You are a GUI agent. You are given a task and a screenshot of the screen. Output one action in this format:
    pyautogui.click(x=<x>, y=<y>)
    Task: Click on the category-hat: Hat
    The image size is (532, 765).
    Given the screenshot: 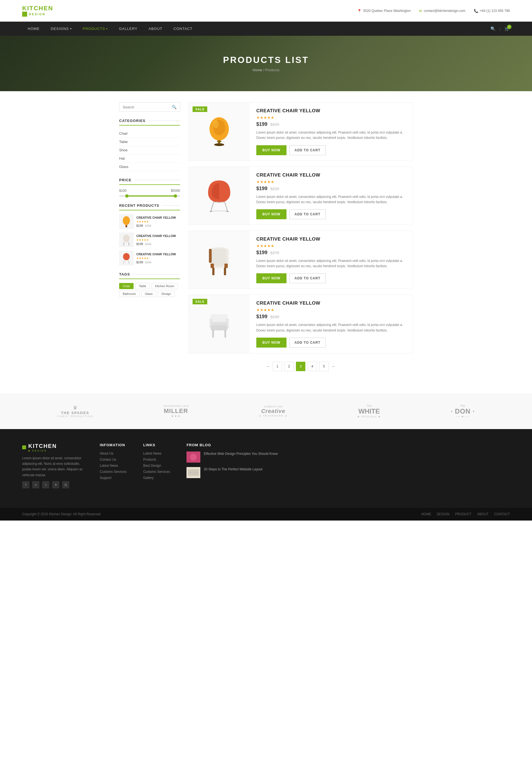 What is the action you would take?
    pyautogui.click(x=150, y=159)
    